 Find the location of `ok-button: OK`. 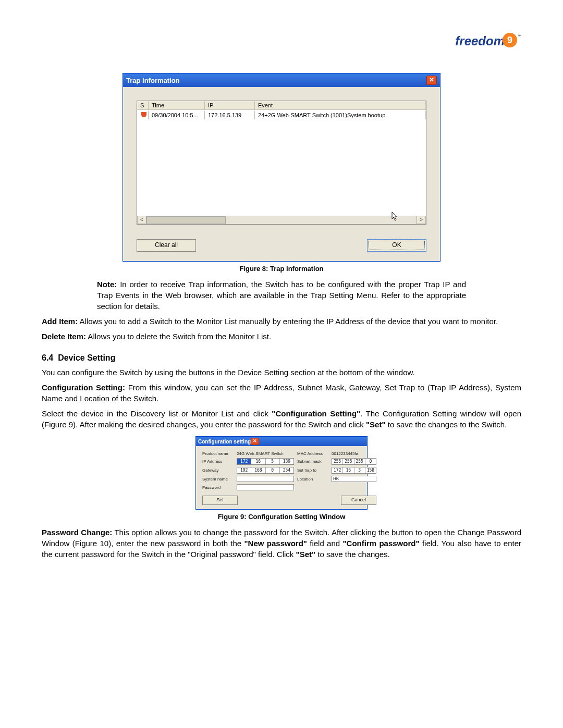

ok-button: OK is located at coordinates (397, 245).